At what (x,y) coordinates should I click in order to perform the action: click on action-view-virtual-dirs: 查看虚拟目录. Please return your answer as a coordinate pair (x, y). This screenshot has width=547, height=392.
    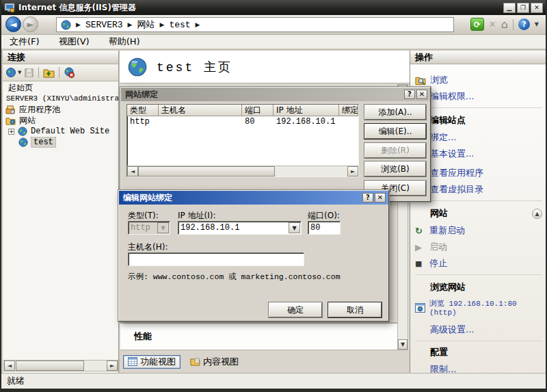
    Looking at the image, I should click on (479, 190).